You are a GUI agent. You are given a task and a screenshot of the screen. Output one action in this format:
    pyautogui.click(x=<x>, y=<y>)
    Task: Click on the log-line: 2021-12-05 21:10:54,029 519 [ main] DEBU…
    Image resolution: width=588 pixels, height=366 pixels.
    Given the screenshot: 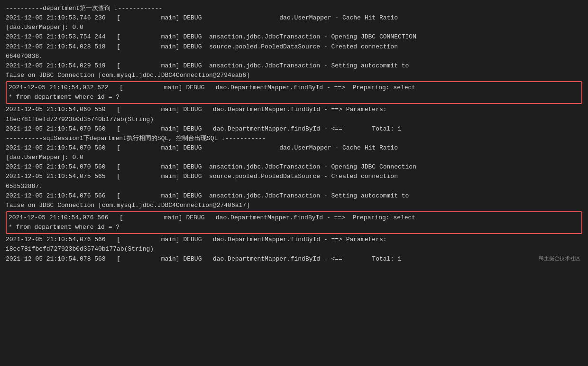 What is the action you would take?
    pyautogui.click(x=294, y=71)
    